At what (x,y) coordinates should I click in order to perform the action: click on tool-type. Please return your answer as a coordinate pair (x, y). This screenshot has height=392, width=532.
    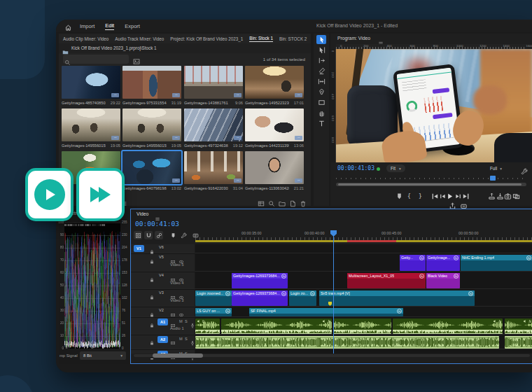
    Looking at the image, I should click on (321, 123).